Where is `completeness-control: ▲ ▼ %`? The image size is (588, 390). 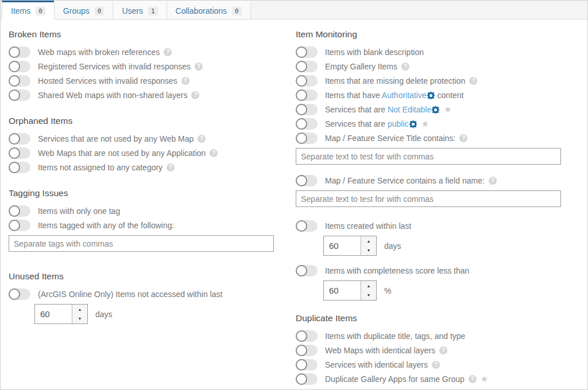
completeness-control: ▲ ▼ % is located at coordinates (442, 290).